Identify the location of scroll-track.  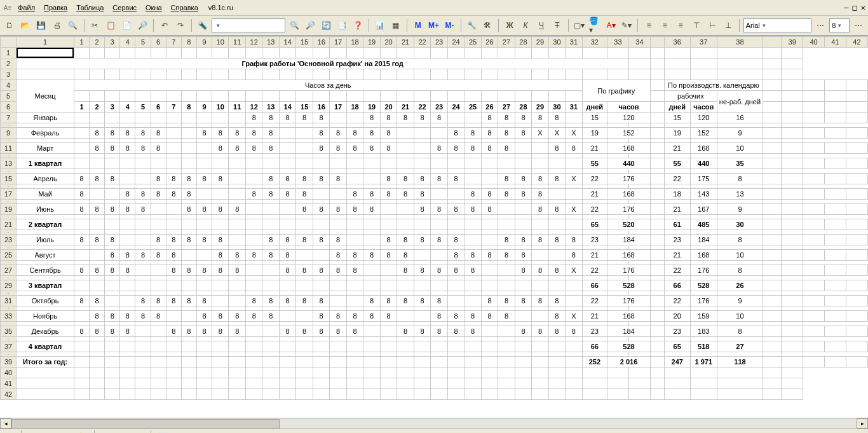
(434, 423).